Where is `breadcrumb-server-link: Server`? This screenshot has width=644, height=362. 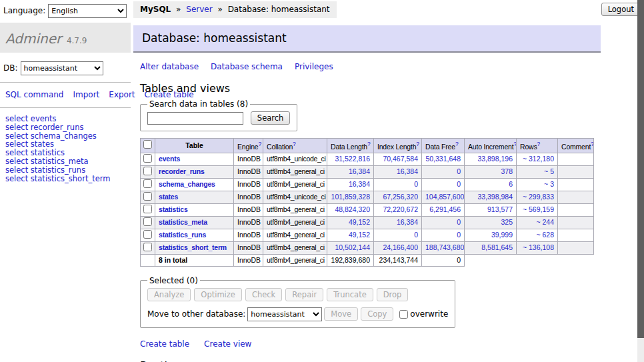 breadcrumb-server-link: Server is located at coordinates (199, 9).